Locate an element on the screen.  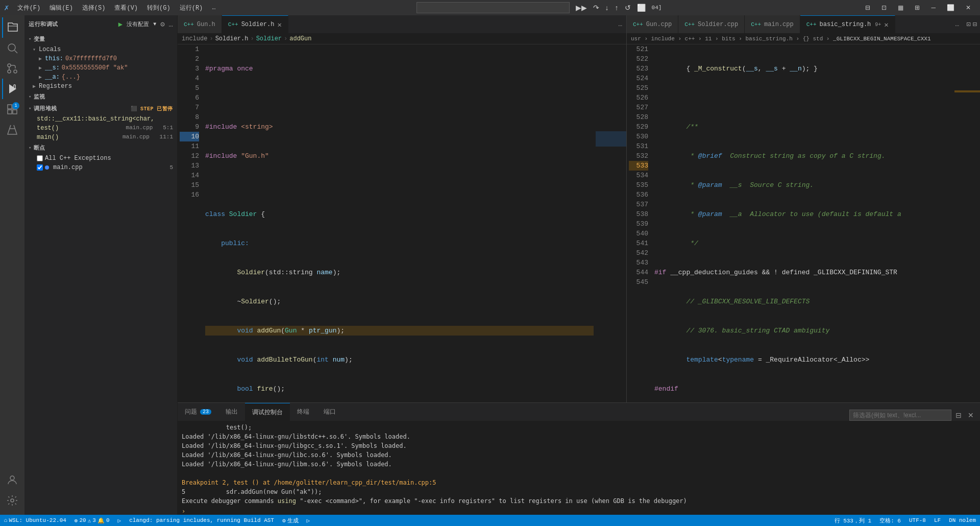
bp-item-1: main.cpp 5 is located at coordinates (101, 168).